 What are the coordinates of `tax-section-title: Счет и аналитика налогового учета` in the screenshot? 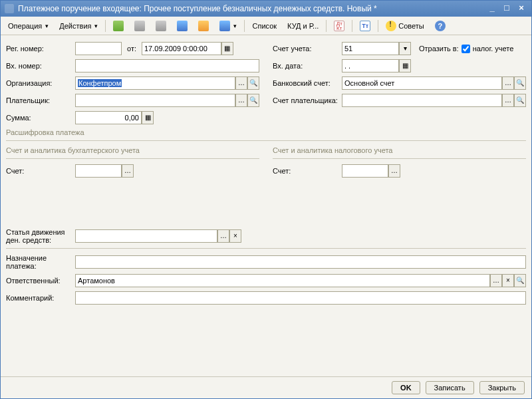 It's located at (399, 150).